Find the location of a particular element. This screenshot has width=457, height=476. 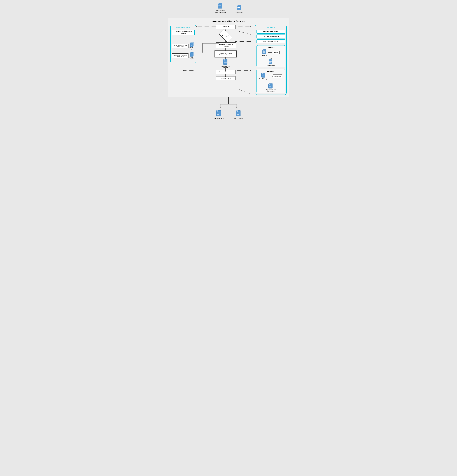

extract-process-box: Extract & Process Embedded Images is located at coordinates (225, 54).